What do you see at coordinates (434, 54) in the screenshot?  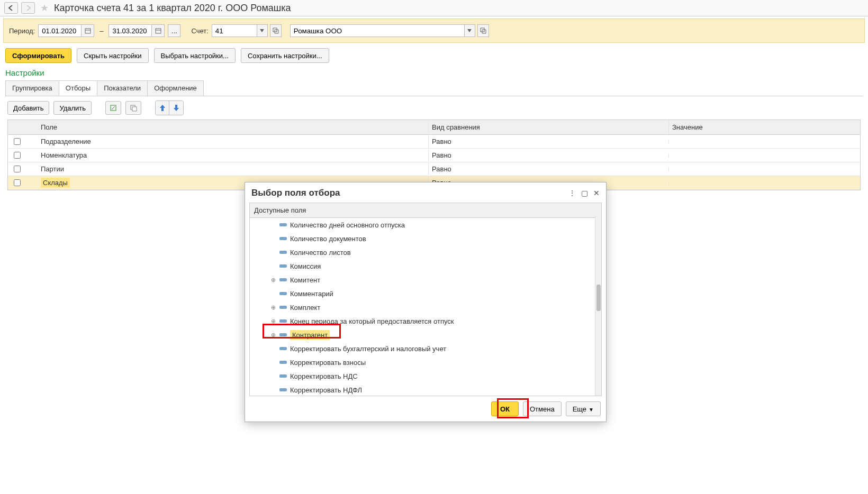 I see `actions-row: Сформировать Скрыть настройки Выбрать на…` at bounding box center [434, 54].